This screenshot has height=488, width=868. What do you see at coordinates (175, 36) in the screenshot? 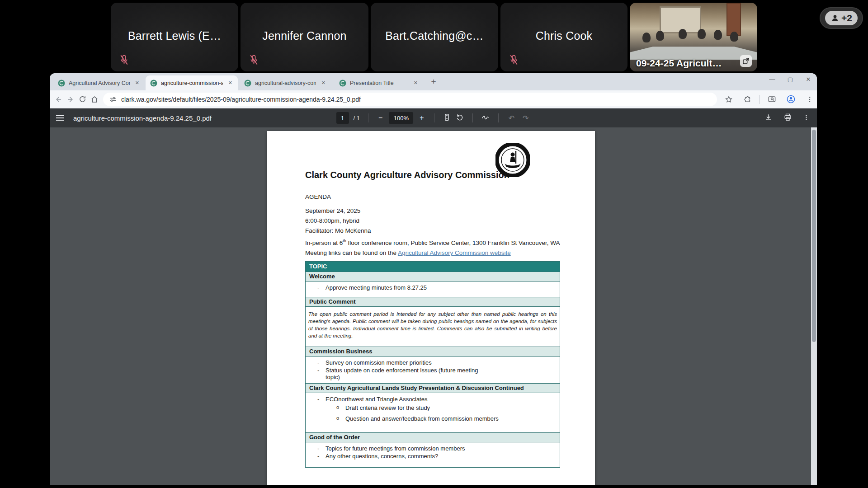
I see `participant-name: Barrett Lewis (E…` at bounding box center [175, 36].